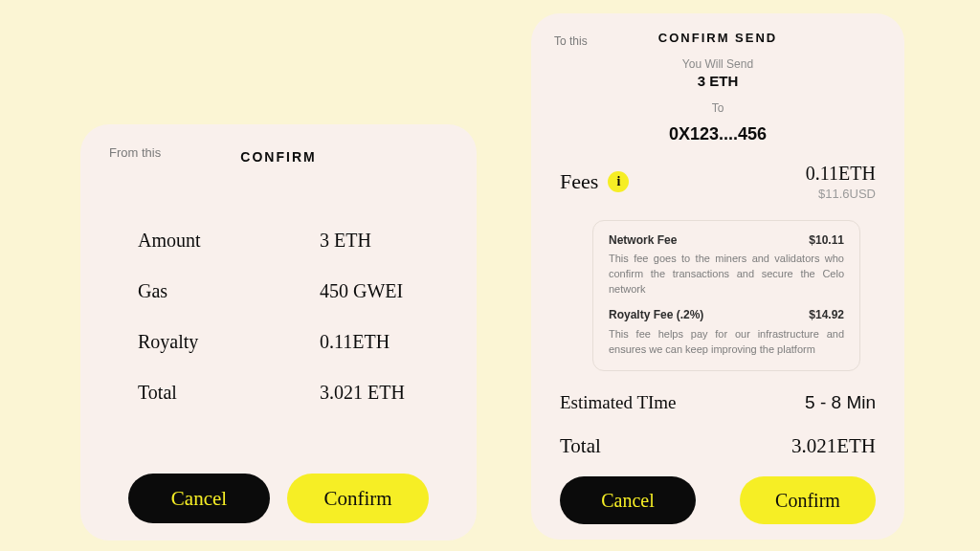 The image size is (980, 551). Describe the element at coordinates (643, 241) in the screenshot. I see `network-fee-name: Network Fee` at that location.